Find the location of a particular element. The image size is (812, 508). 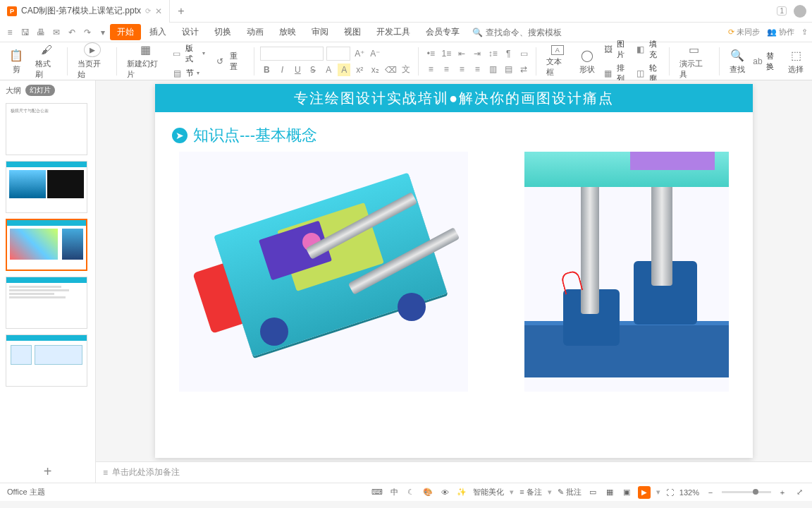

collaborate-button: 👥 协作 is located at coordinates (781, 32).